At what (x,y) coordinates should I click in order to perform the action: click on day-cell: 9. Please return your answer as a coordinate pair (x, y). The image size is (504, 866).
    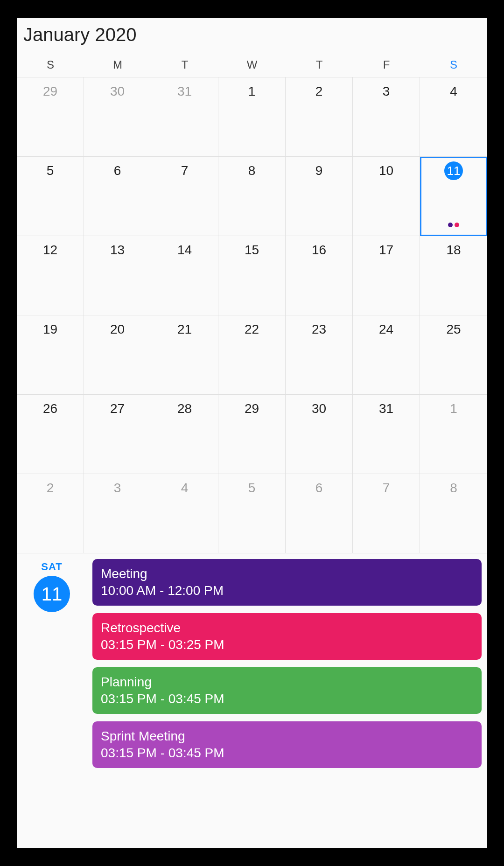
    Looking at the image, I should click on (319, 196).